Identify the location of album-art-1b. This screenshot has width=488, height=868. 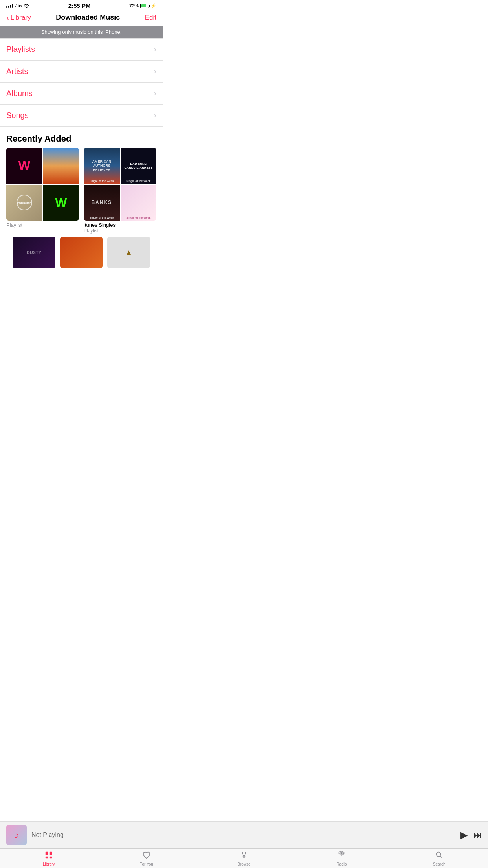
(61, 166).